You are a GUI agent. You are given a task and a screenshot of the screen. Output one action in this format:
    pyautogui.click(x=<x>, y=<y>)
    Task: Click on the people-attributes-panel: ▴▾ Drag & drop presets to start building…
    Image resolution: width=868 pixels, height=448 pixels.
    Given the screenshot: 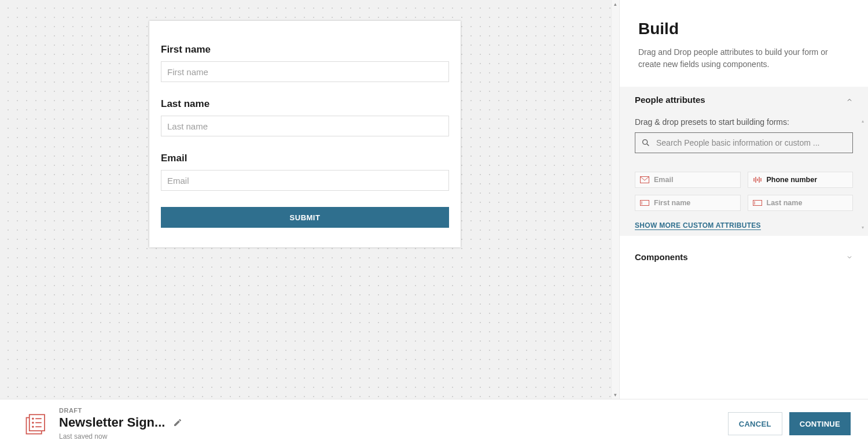 What is the action you would take?
    pyautogui.click(x=744, y=175)
    